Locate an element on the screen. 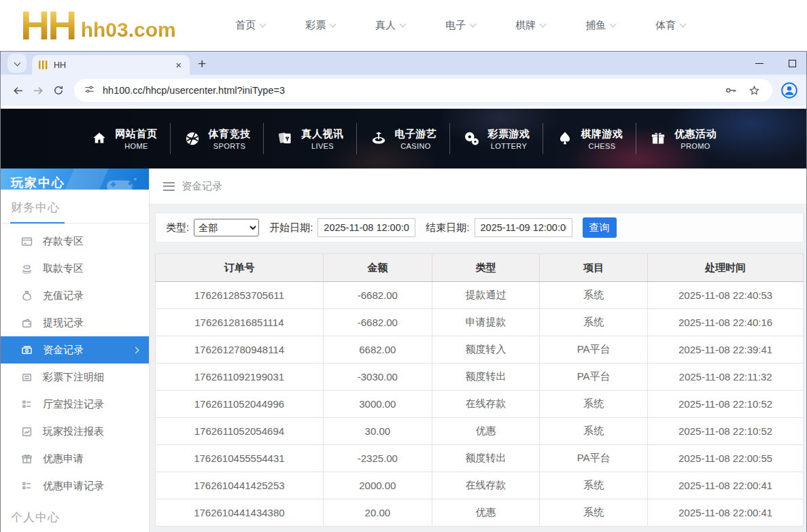 Image resolution: width=807 pixels, height=532 pixels. type-cell: 申请提款 is located at coordinates (485, 323).